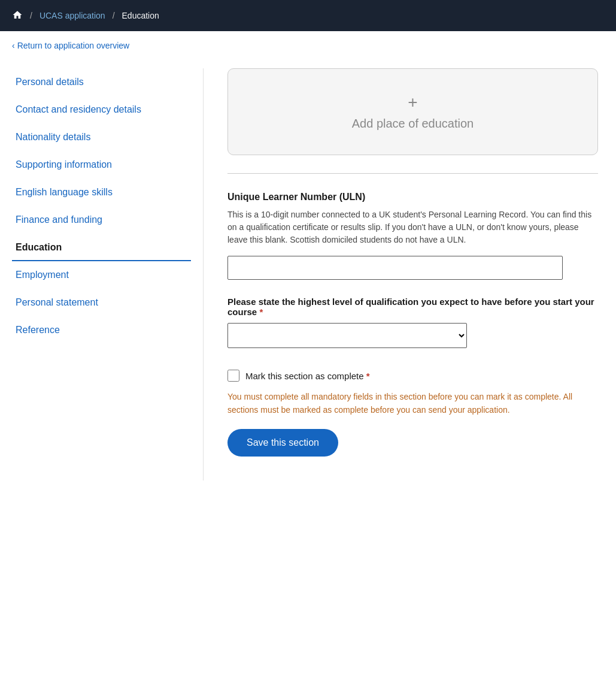 The height and width of the screenshot is (677, 616). I want to click on back-link-label: Return to application overview, so click(74, 46).